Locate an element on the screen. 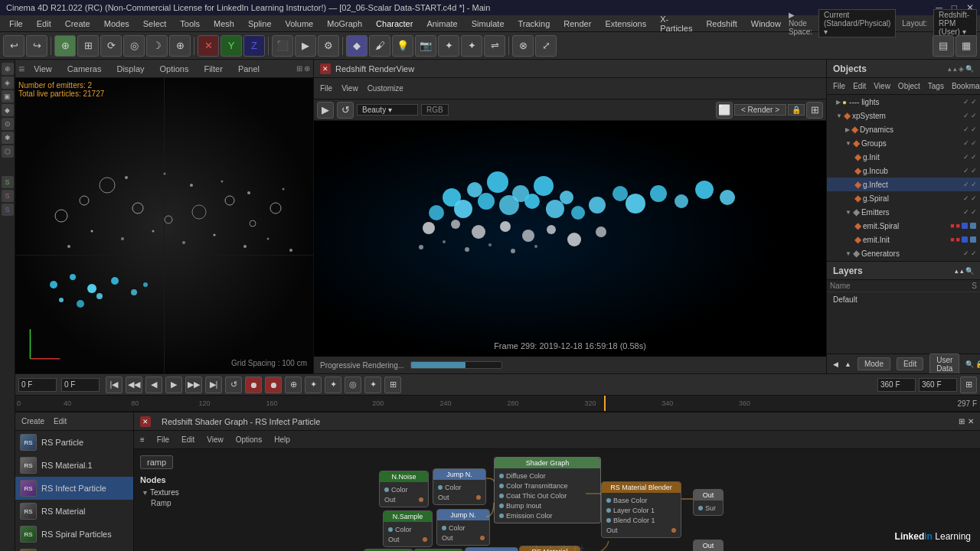 This screenshot has height=551, width=980. obj-edit-menu: Edit is located at coordinates (859, 86).